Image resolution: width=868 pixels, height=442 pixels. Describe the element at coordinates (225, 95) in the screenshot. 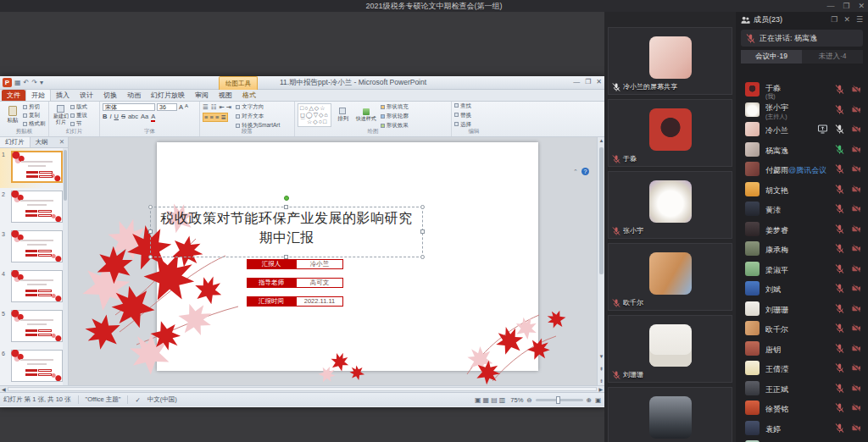

I see `ribbon-tab: 视图` at that location.